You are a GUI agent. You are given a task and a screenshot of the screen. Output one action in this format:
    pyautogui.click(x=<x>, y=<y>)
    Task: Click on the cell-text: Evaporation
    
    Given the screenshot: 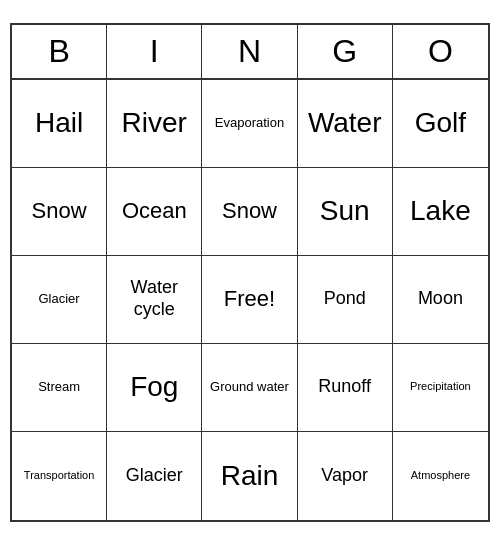 What is the action you would take?
    pyautogui.click(x=250, y=123)
    